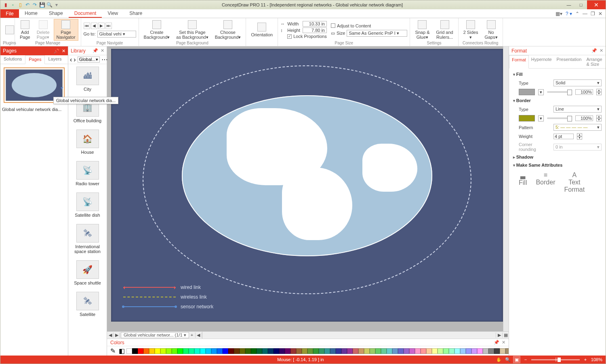  What do you see at coordinates (545, 182) in the screenshot?
I see `msa-border-button: ≡Border` at bounding box center [545, 182].